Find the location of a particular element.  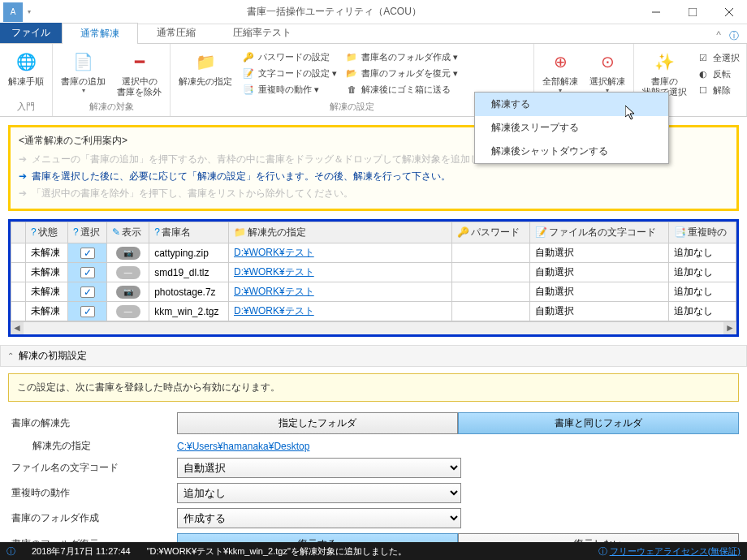

scroll-left-icon: ◄ is located at coordinates (17, 328).